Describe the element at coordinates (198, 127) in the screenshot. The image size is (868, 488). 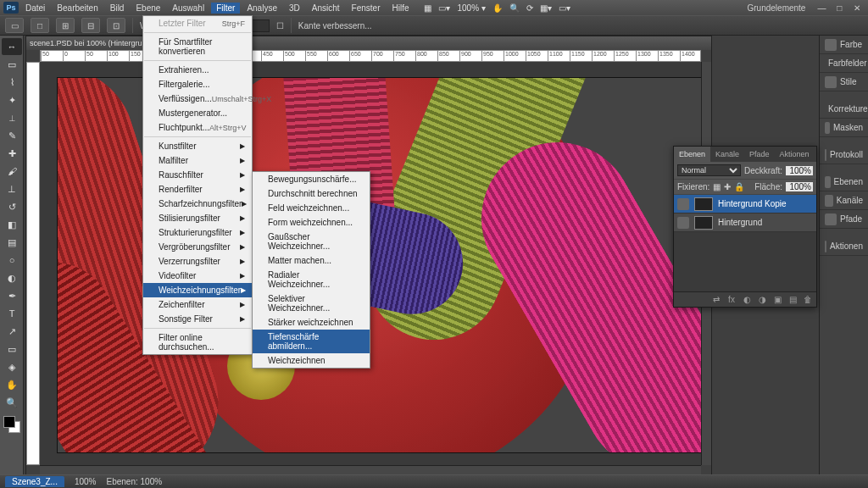
I see `menu-item: Fluchtpunkt...Alt+Strg+V` at that location.